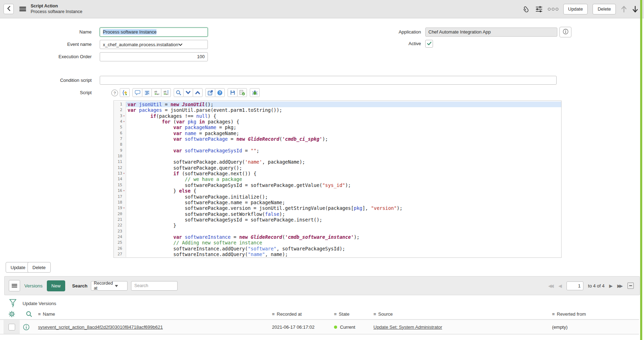 The height and width of the screenshot is (340, 644). What do you see at coordinates (56, 6) in the screenshot?
I see `page-title: Script Action` at bounding box center [56, 6].